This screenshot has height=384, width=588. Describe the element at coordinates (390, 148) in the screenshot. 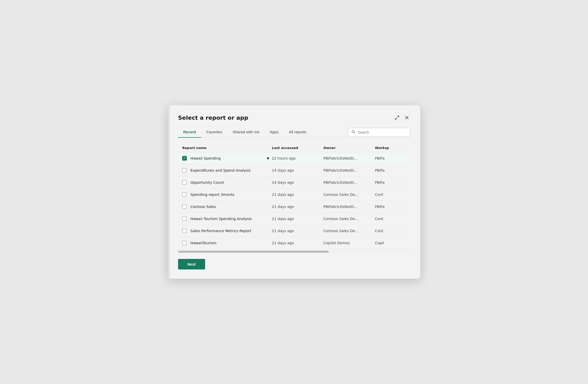

I see `col-workspace: Worksp` at that location.